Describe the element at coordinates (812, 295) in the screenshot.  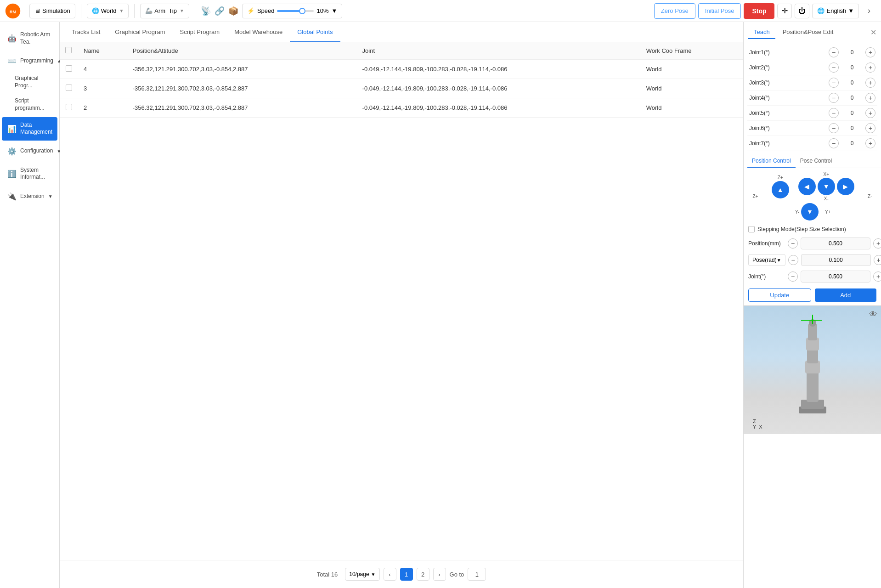
I see `panel-action-btns: Update Add` at that location.